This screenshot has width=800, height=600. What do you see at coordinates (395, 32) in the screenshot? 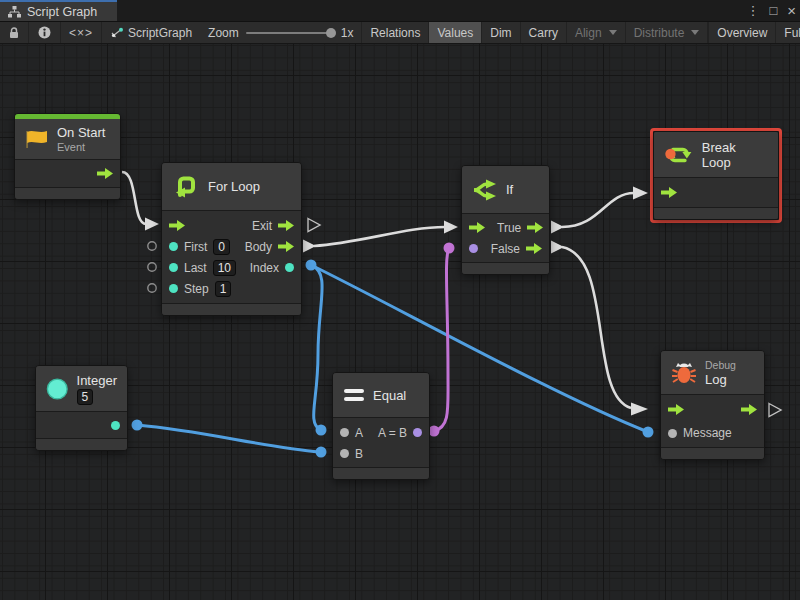
I see `relations-button: Relations` at bounding box center [395, 32].